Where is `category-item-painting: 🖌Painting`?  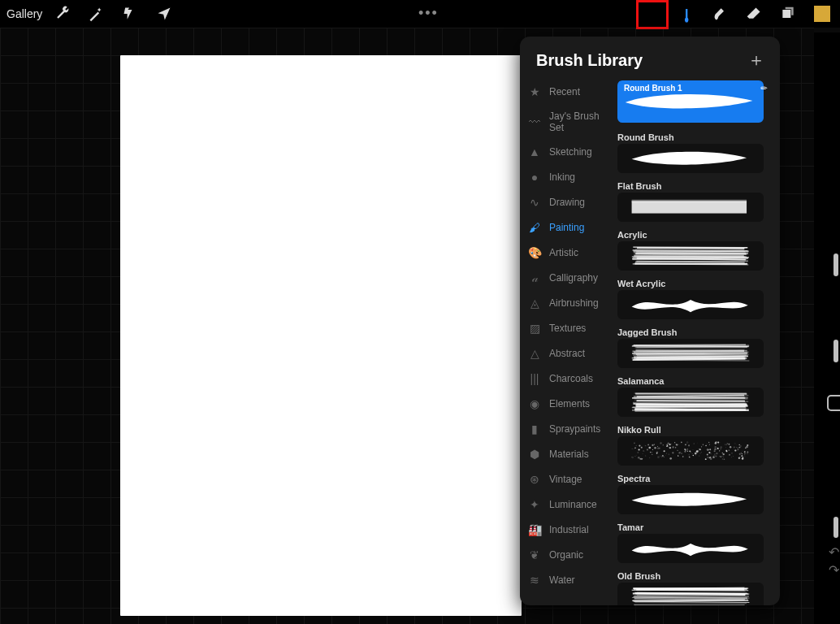
category-item-painting: 🖌Painting is located at coordinates (567, 228).